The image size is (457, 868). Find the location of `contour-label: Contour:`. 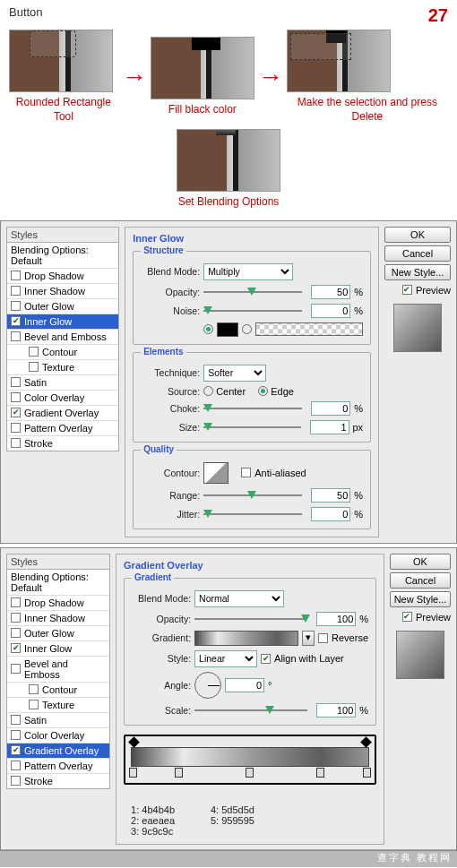

contour-label: Contour: is located at coordinates (170, 473).